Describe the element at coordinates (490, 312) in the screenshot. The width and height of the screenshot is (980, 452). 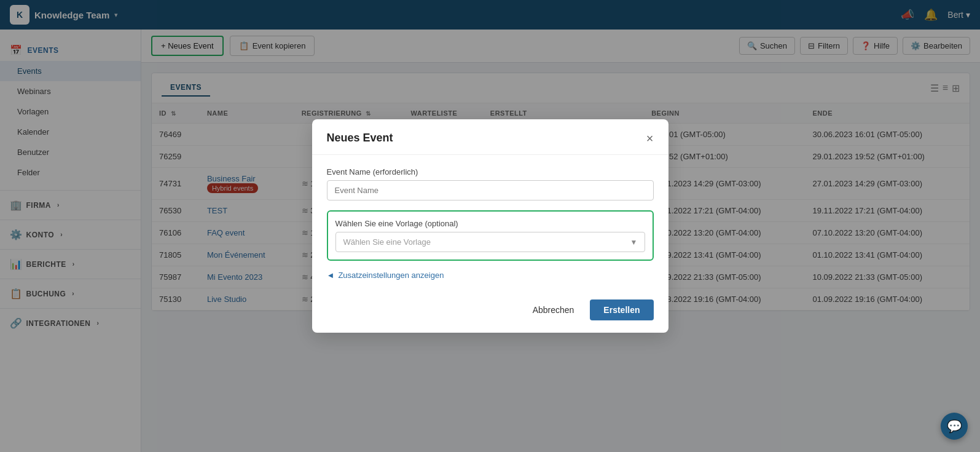
I see `modal-footer: Abbrechen Erstellen` at that location.